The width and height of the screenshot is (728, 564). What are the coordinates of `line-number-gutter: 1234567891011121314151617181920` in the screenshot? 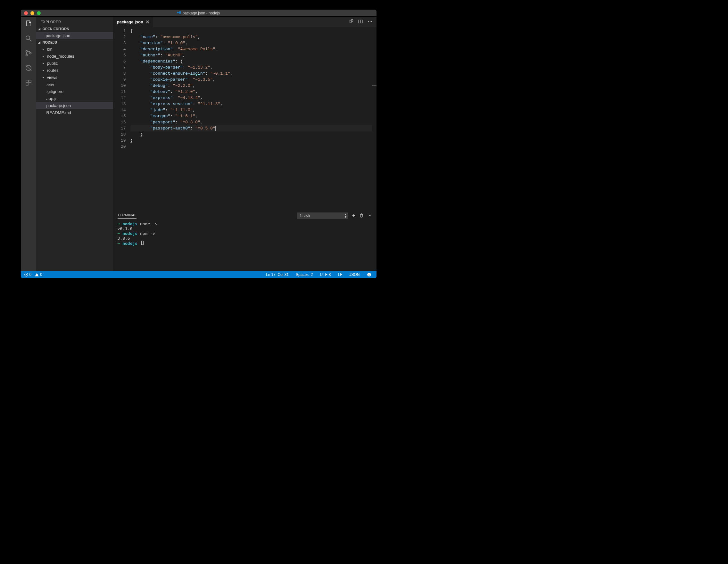 It's located at (122, 119).